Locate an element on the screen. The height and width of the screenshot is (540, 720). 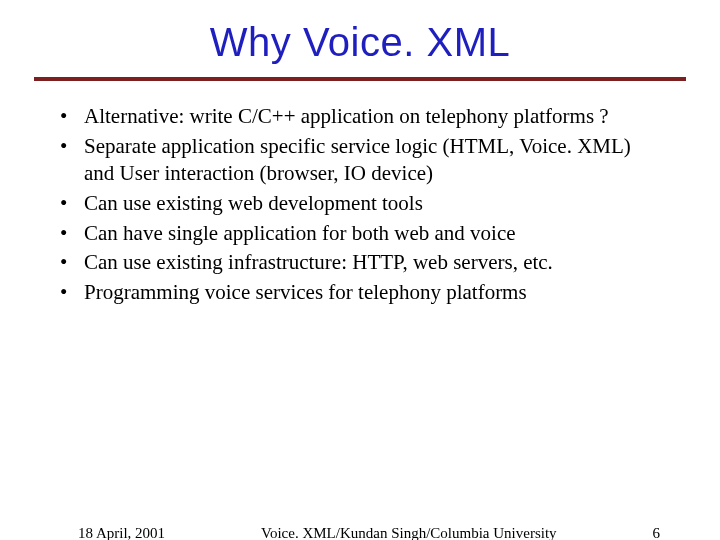
bullet-item: Programming voice services for telephony… is located at coordinates (360, 292).